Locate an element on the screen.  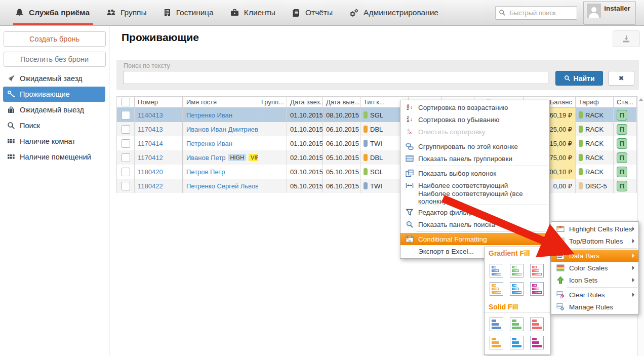
column-header-status: Ста... is located at coordinates (625, 102).